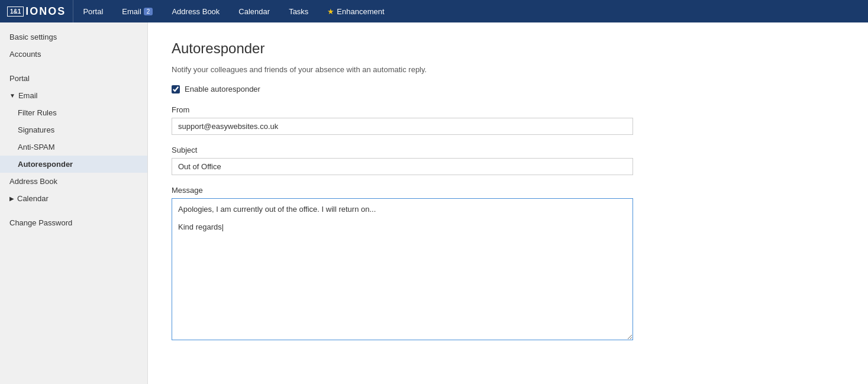 The height and width of the screenshot is (384, 868). Describe the element at coordinates (508, 70) in the screenshot. I see `page-description: Notify your colleagues and friends of yo…` at that location.